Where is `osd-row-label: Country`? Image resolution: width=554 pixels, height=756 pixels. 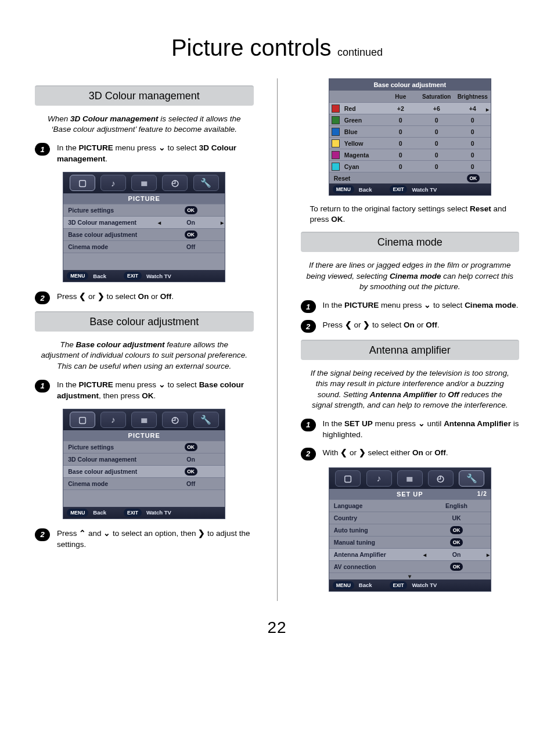 osd-row-label: Country is located at coordinates (376, 518).